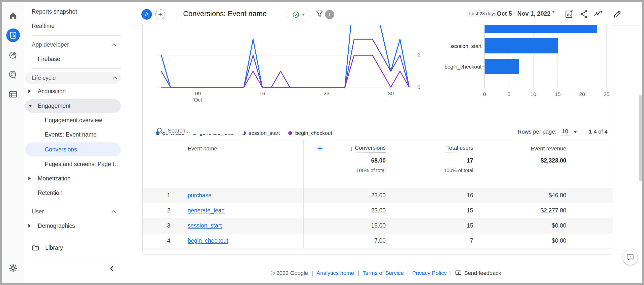 Image resolution: width=644 pixels, height=285 pixels. I want to click on svg-text: 16, so click(262, 93).